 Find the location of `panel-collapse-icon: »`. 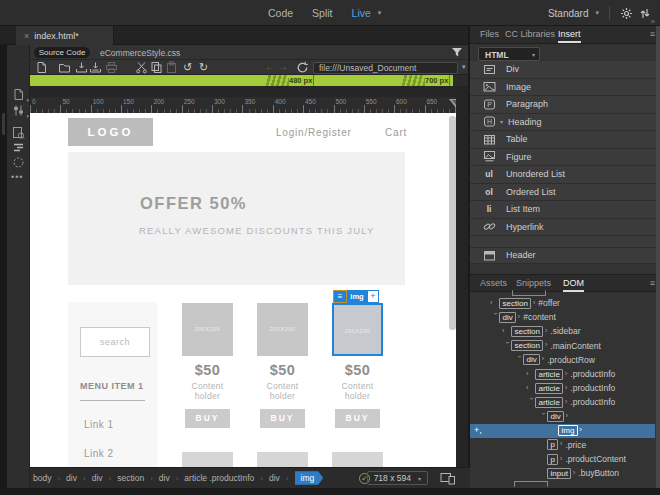

panel-collapse-icon: » is located at coordinates (652, 22).